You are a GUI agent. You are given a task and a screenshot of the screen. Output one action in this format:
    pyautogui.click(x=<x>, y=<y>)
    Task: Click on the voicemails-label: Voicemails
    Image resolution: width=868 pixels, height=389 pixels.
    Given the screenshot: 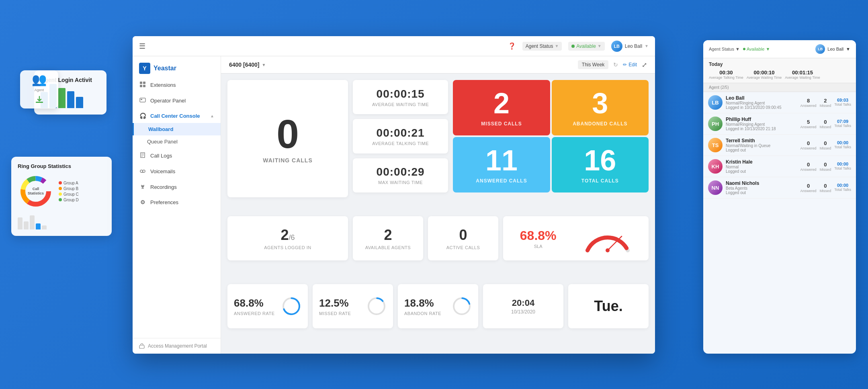 What is the action you would take?
    pyautogui.click(x=163, y=171)
    